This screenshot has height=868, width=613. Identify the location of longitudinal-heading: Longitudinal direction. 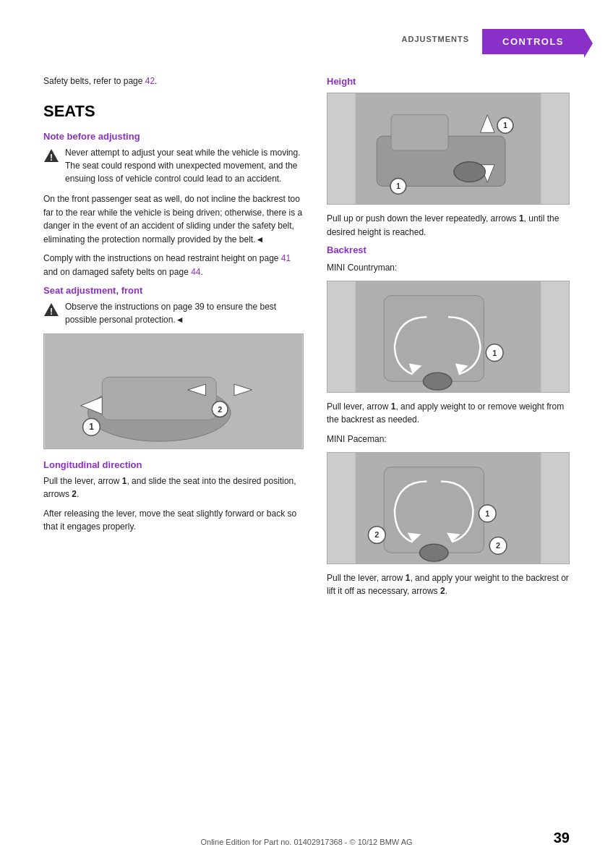
(173, 464).